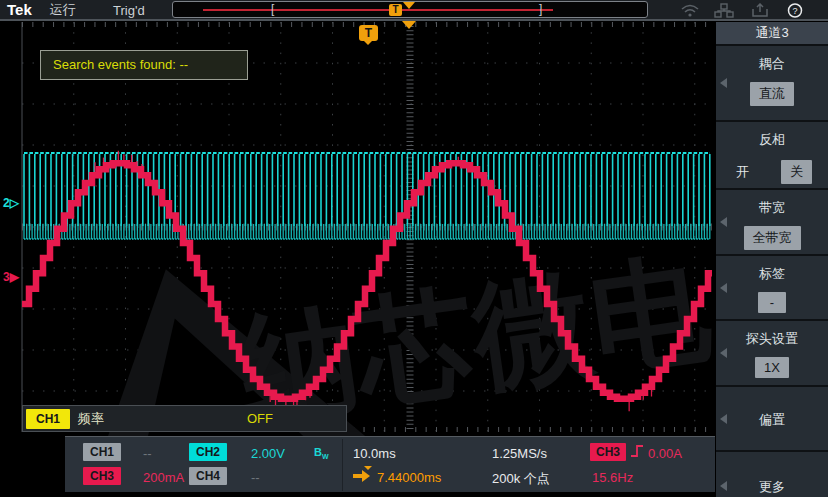 Image resolution: width=828 pixels, height=497 pixels. I want to click on sample-rate: 1.25MS/s, so click(520, 454).